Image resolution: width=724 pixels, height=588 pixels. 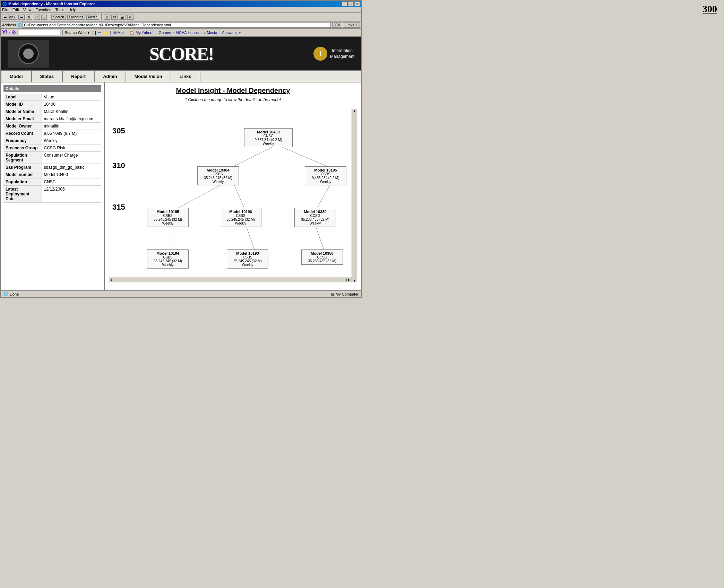 What do you see at coordinates (320, 54) in the screenshot?
I see `info-icon: i` at bounding box center [320, 54].